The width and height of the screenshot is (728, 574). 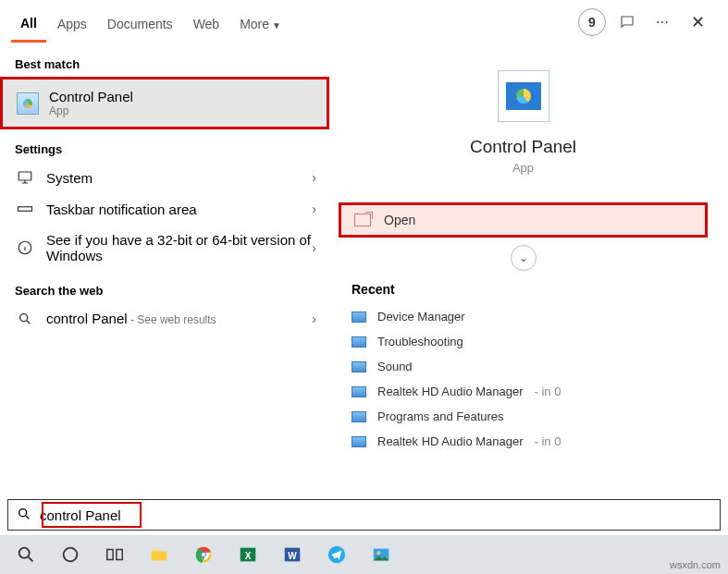 What do you see at coordinates (697, 22) in the screenshot?
I see `close-icon: ✕` at bounding box center [697, 22].